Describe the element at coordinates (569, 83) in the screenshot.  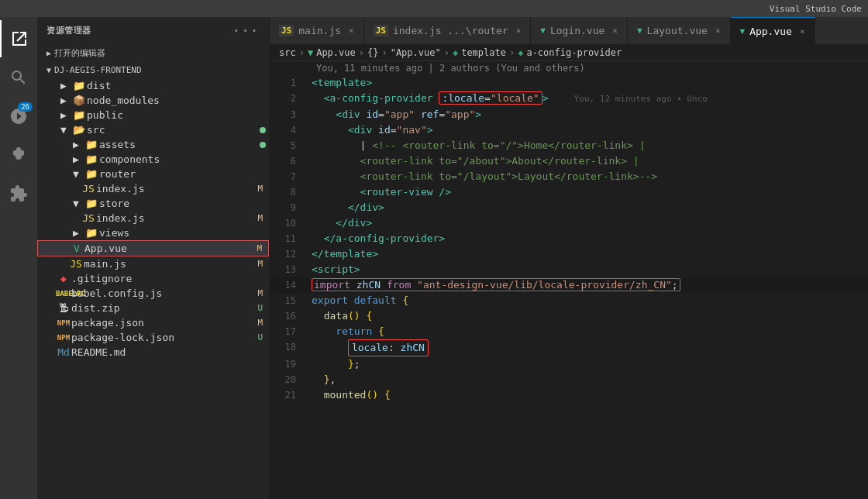
I see `code-line: 1 <template>` at that location.